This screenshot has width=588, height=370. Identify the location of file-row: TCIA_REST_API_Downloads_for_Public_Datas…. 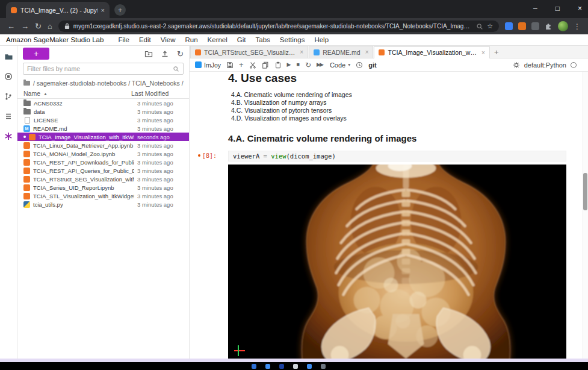
(104, 162).